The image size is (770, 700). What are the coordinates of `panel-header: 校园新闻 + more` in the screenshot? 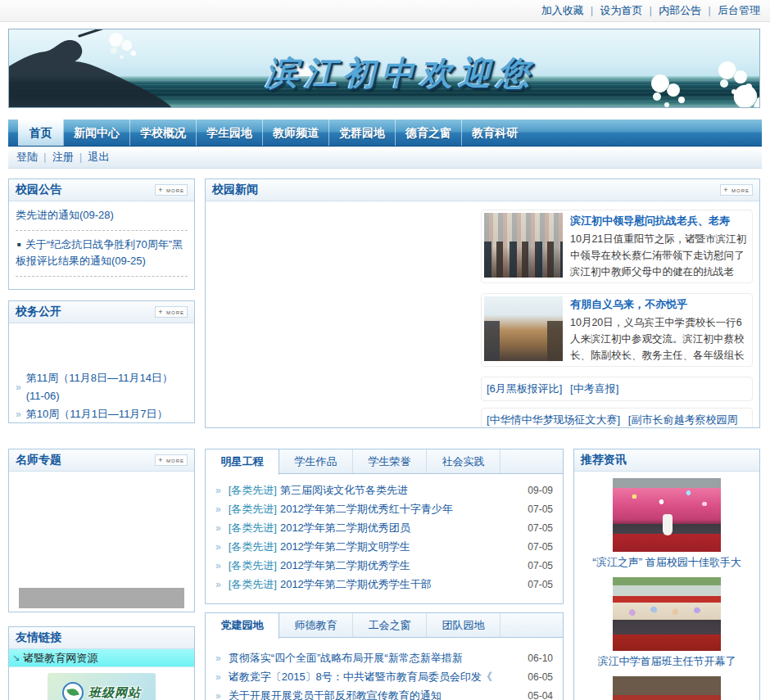 It's located at (482, 190).